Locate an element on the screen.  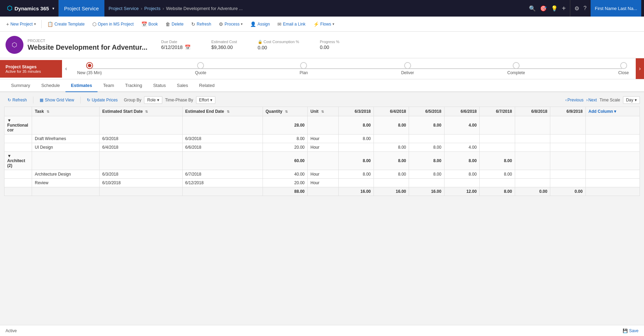
tab-sales: Sales is located at coordinates (183, 86).